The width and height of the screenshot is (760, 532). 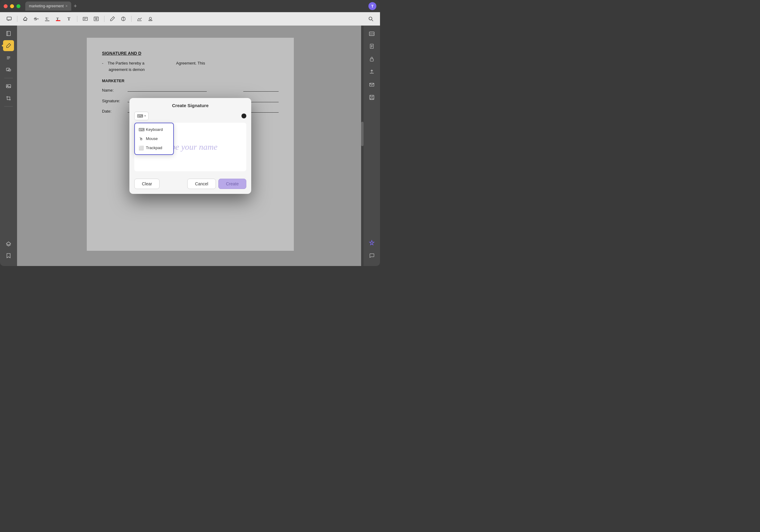 I want to click on sidebar-item-edit, so click(x=9, y=46).